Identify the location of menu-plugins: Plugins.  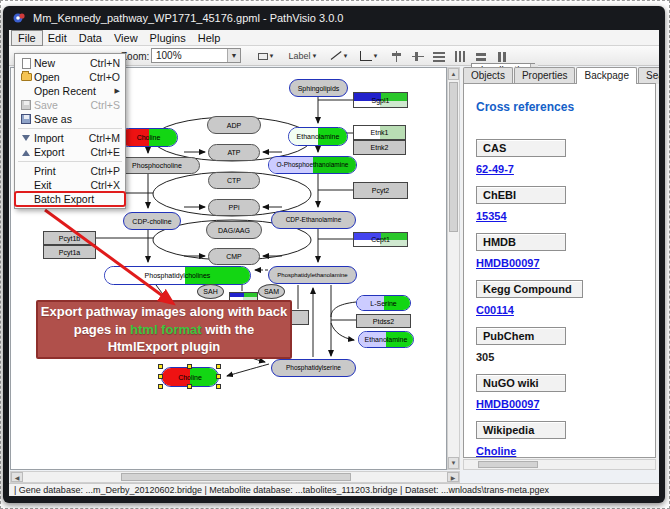
(168, 38).